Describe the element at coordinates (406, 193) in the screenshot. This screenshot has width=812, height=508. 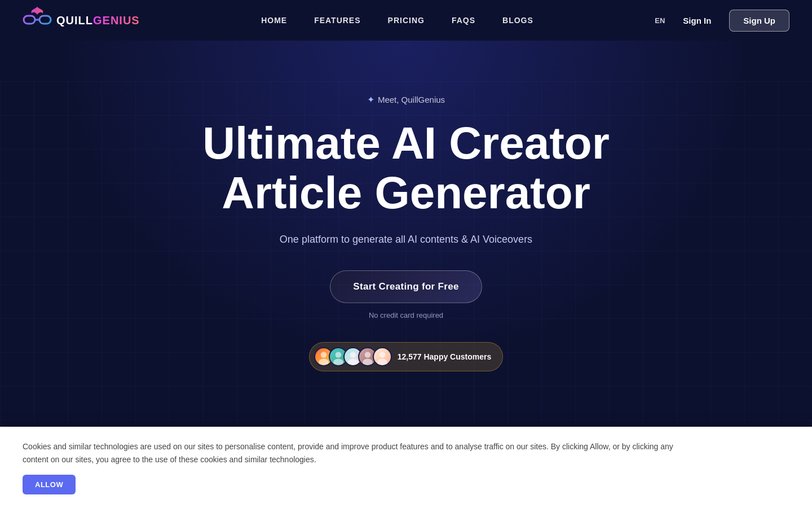
I see `hero-title-line2: Article Generator` at that location.